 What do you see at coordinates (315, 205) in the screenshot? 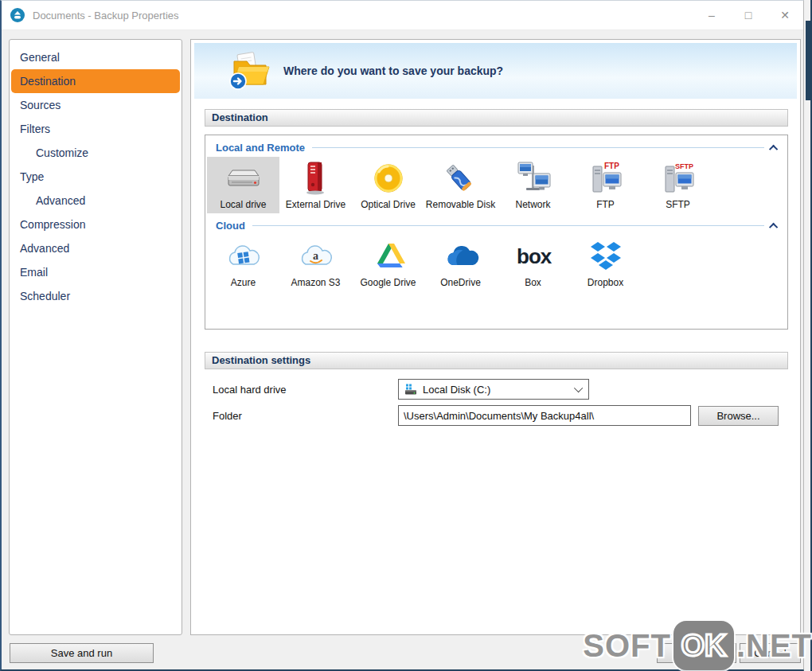
I see `tile-label: External Drive` at bounding box center [315, 205].